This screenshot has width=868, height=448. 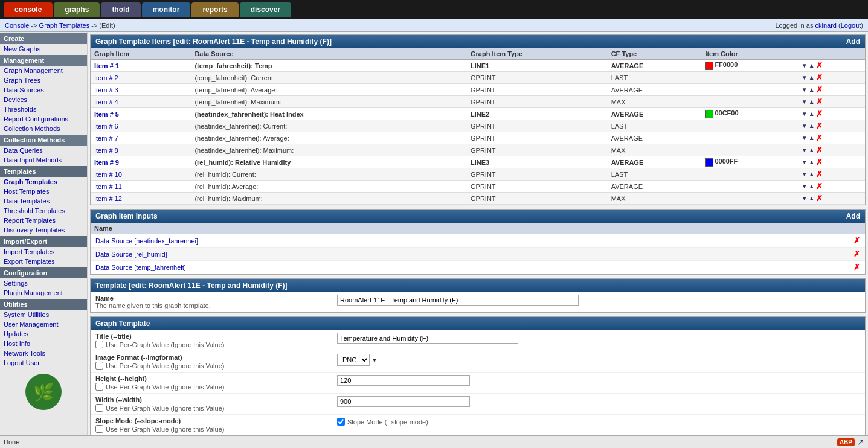 What do you see at coordinates (341, 421) in the screenshot?
I see `gt-slope-mode-checkbox` at bounding box center [341, 421].